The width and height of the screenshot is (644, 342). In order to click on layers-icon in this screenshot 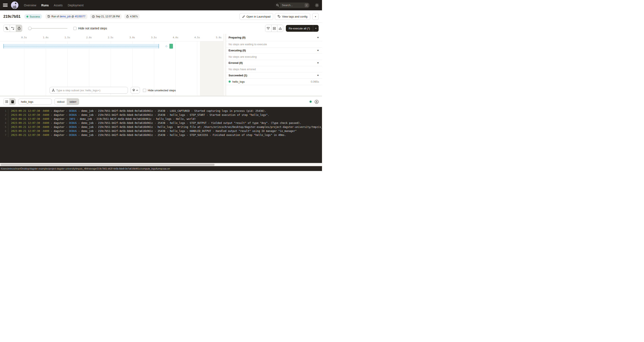, I will do `click(134, 90)`.